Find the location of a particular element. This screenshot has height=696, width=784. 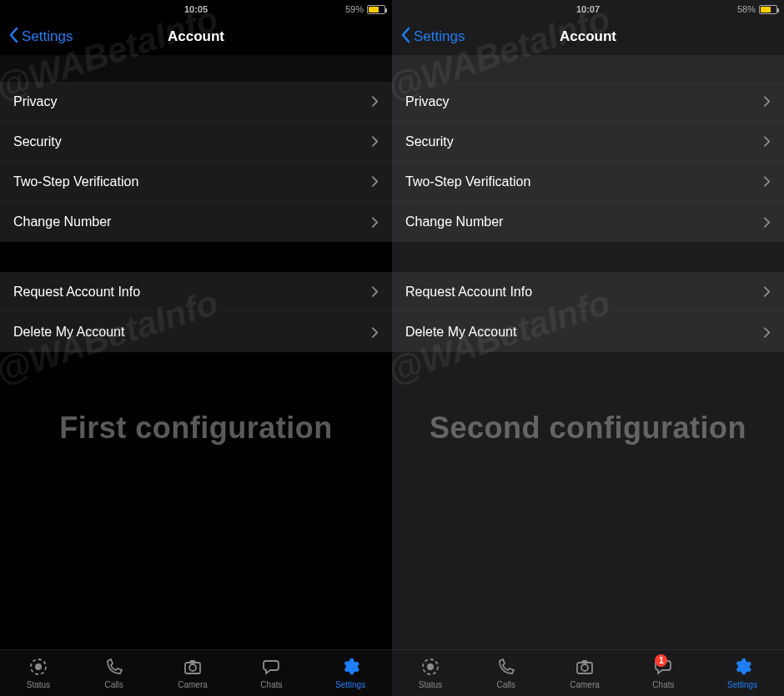

tab-bar: Status Calls Camera Chats Settings is located at coordinates (196, 673).